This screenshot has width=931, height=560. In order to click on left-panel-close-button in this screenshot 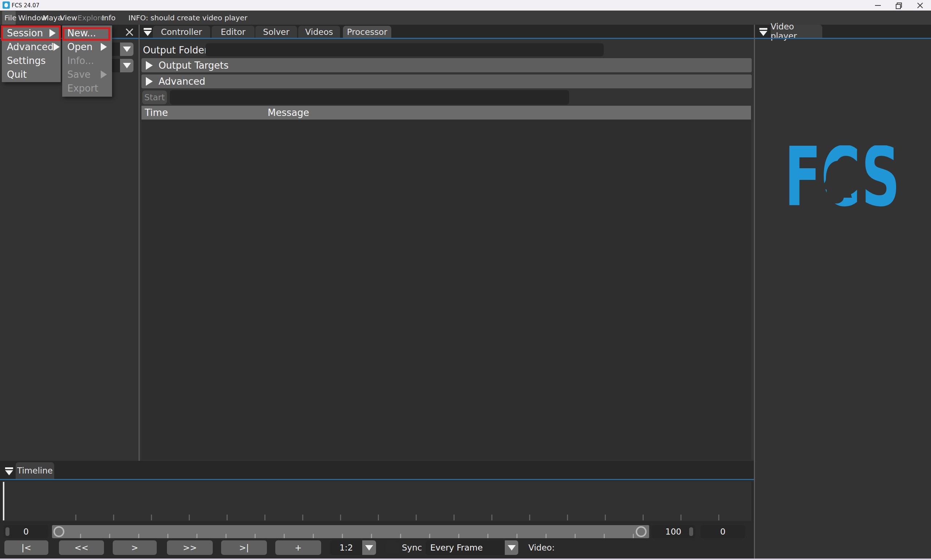, I will do `click(129, 32)`.